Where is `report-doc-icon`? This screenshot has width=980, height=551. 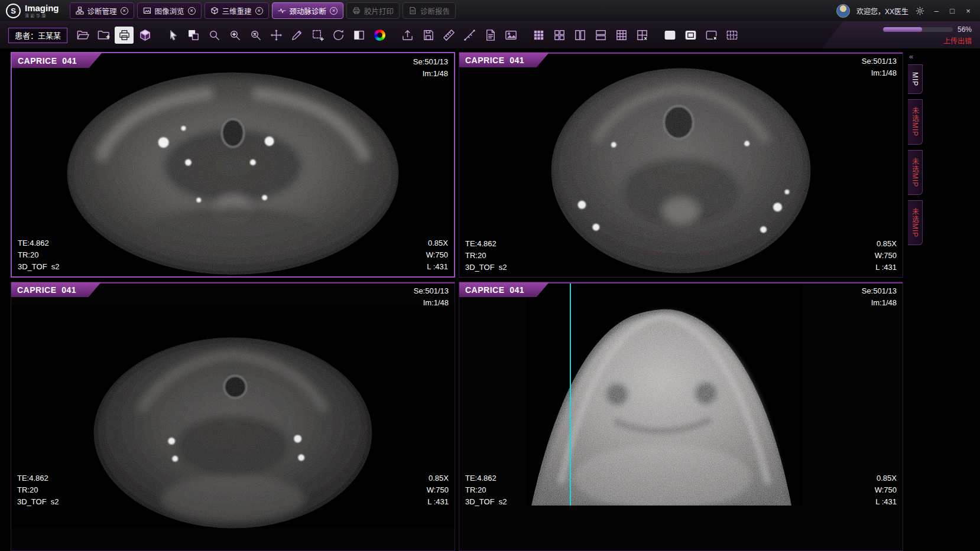 report-doc-icon is located at coordinates (490, 35).